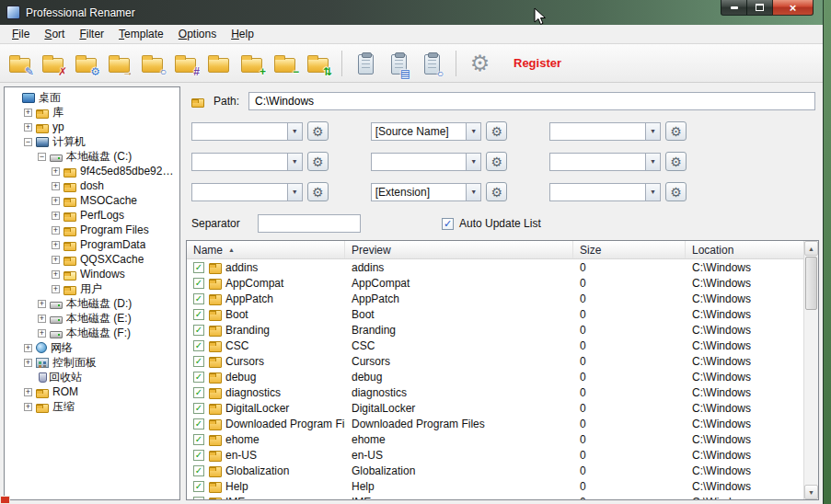  I want to click on rule-settings-button-r2-c2: ⚙, so click(497, 162).